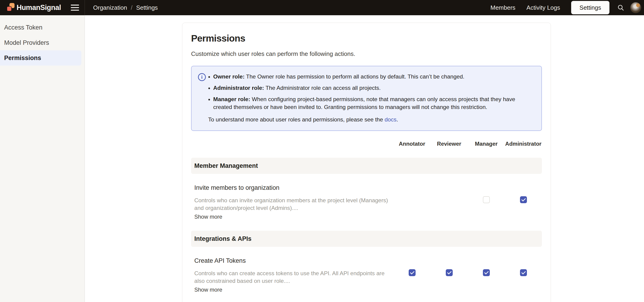 This screenshot has height=302, width=644. Describe the element at coordinates (449, 273) in the screenshot. I see `checkbox-apitoken-reviewer` at that location.